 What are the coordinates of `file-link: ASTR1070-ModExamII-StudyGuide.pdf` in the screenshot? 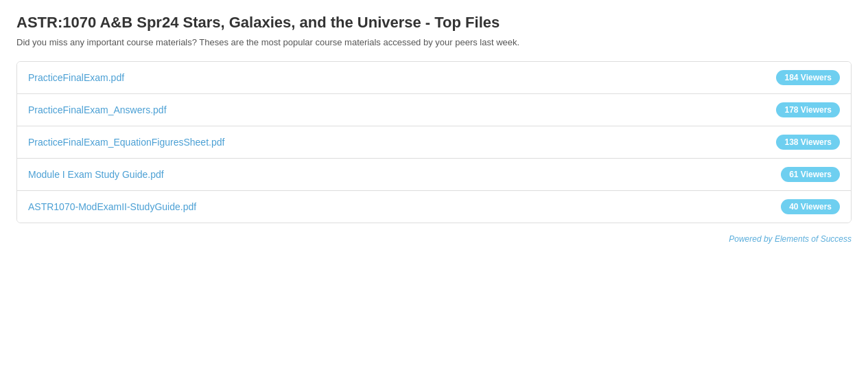 It's located at (113, 207).